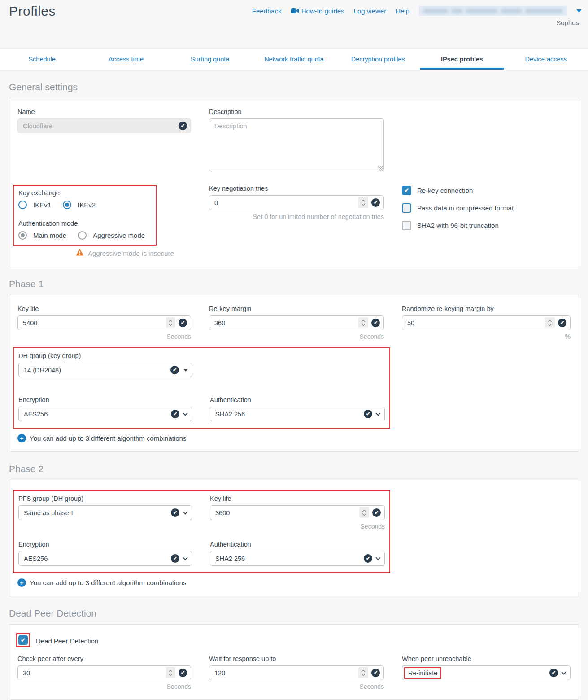  I want to click on rekey-connection-checkbox: ✔, so click(406, 190).